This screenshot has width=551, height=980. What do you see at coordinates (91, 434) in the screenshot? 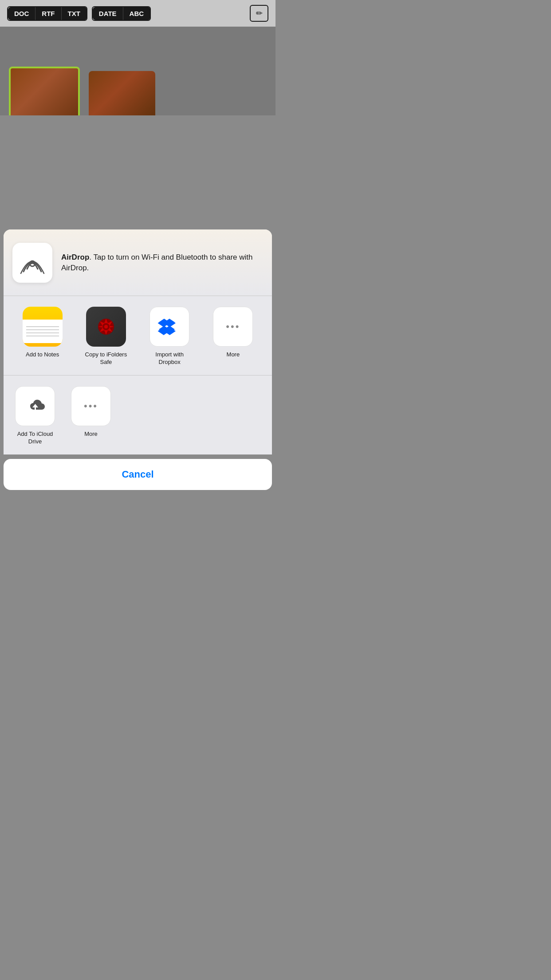
I see `more-actions-label: More` at bounding box center [91, 434].